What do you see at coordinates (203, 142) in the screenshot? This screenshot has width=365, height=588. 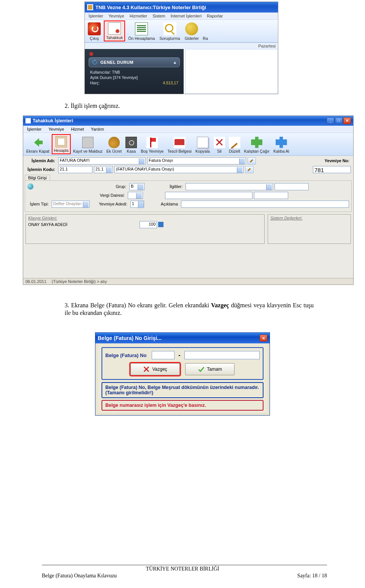 I see `copy-icon` at bounding box center [203, 142].